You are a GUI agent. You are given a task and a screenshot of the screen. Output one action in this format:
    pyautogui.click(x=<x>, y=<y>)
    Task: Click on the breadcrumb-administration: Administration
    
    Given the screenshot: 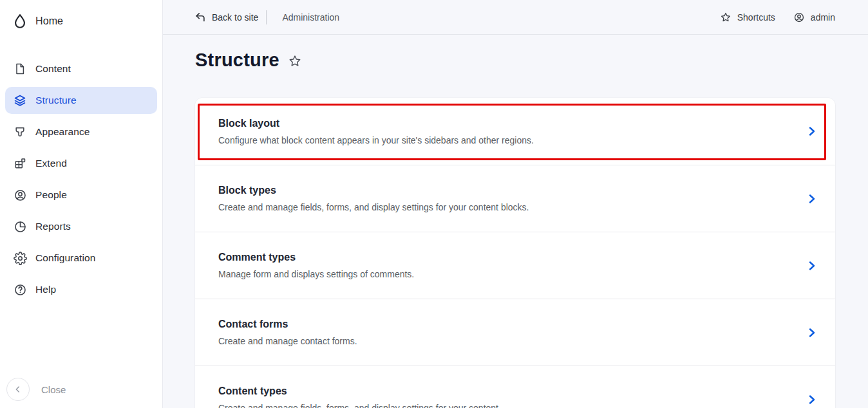 What is the action you would take?
    pyautogui.click(x=310, y=17)
    